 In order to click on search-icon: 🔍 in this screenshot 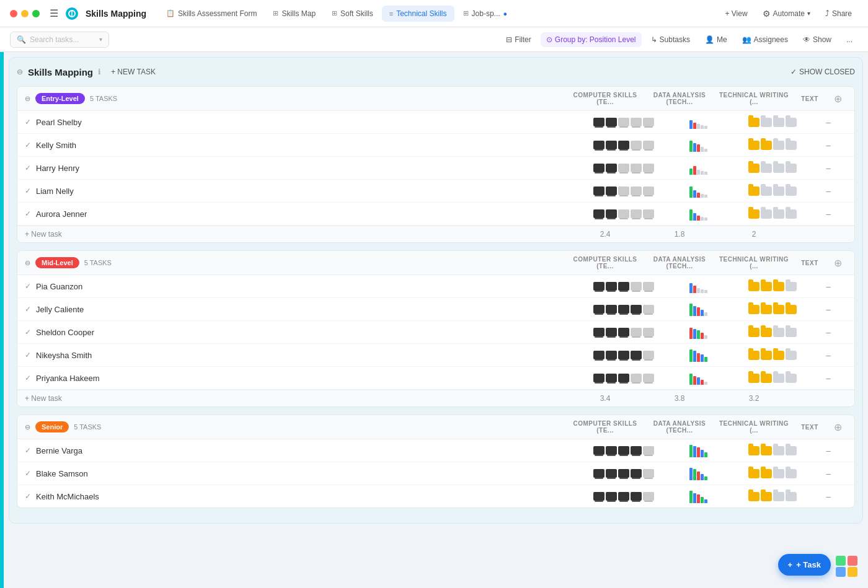, I will do `click(21, 40)`.